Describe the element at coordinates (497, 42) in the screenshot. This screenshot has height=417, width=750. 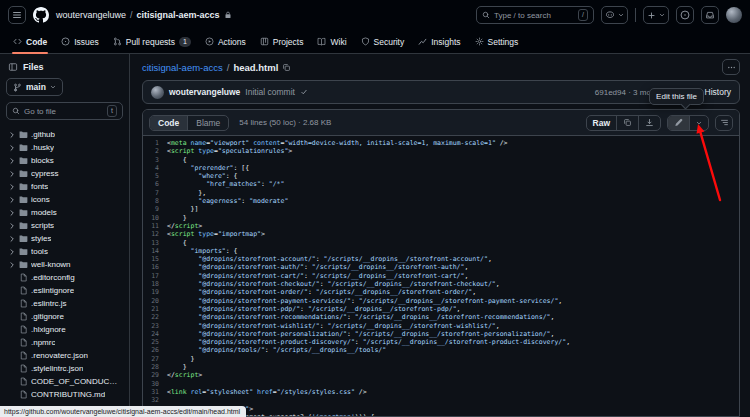
I see `tab-settings: Settings` at that location.